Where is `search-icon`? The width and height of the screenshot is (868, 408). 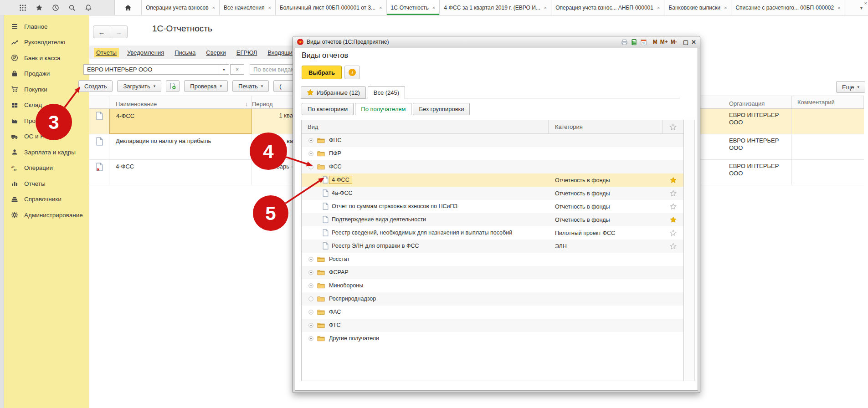
search-icon is located at coordinates (72, 8).